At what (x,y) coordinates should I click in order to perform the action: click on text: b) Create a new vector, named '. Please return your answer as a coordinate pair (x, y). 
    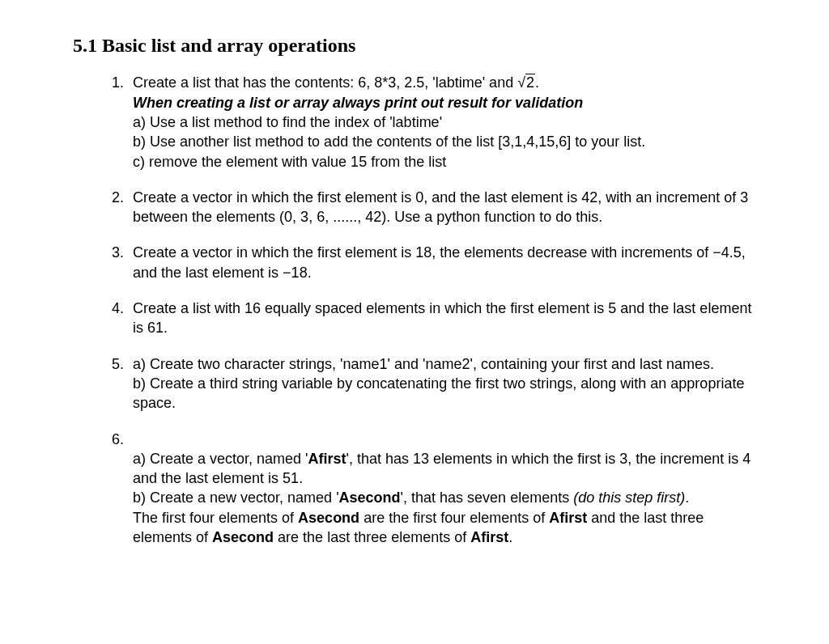
    Looking at the image, I should click on (236, 498).